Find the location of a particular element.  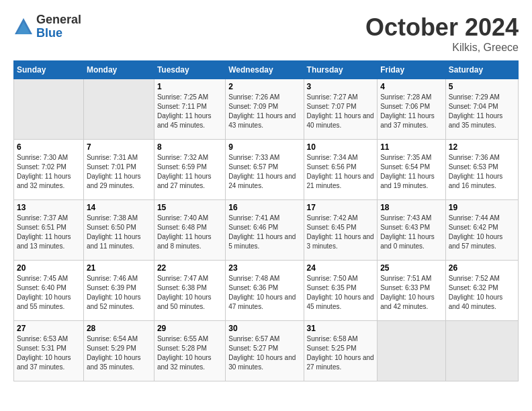

day-info: Sunrise: 7:42 AMSunset: 6:45 PMDaylight:… is located at coordinates (341, 232).